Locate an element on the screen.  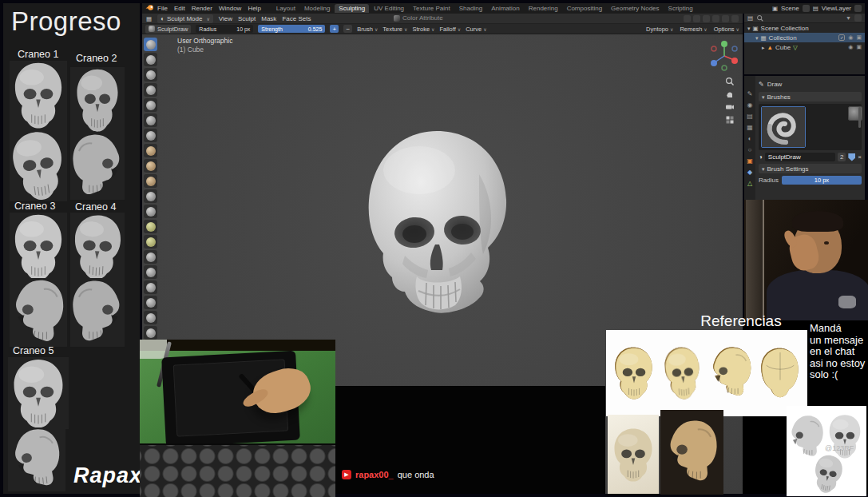
object-tab-icon: ▣ is located at coordinates (750, 161).